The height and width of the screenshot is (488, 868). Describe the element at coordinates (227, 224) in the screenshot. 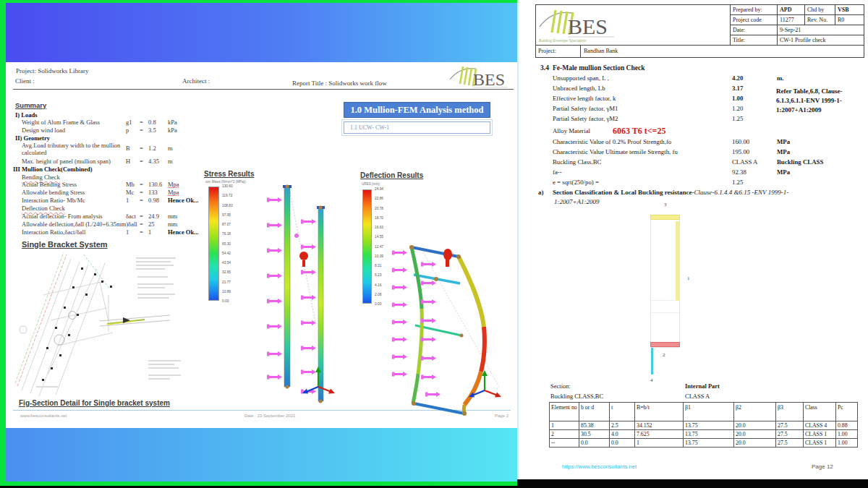

I see `legend-tick: 87.07` at that location.